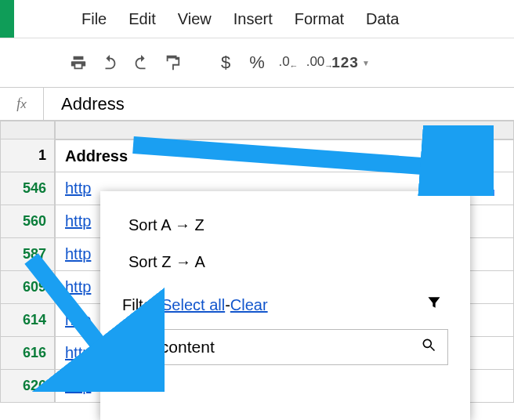 This screenshot has height=420, width=514. Describe the element at coordinates (491, 193) in the screenshot. I see `selection-handle` at that location.